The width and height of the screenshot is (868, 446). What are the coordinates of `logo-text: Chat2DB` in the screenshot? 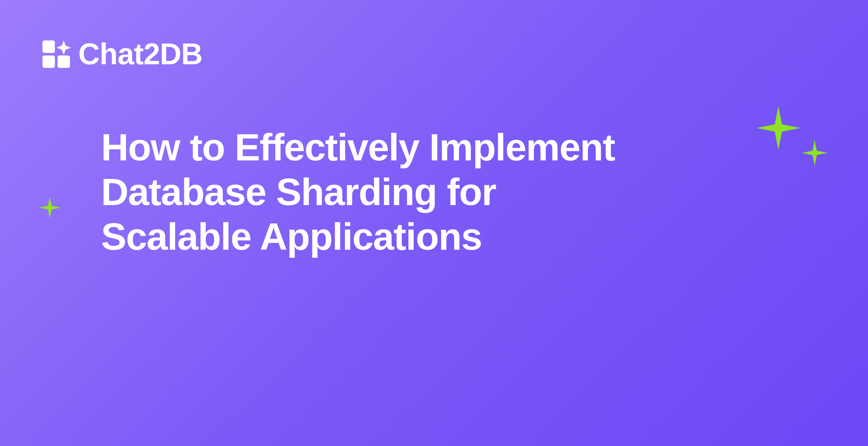 It's located at (140, 54).